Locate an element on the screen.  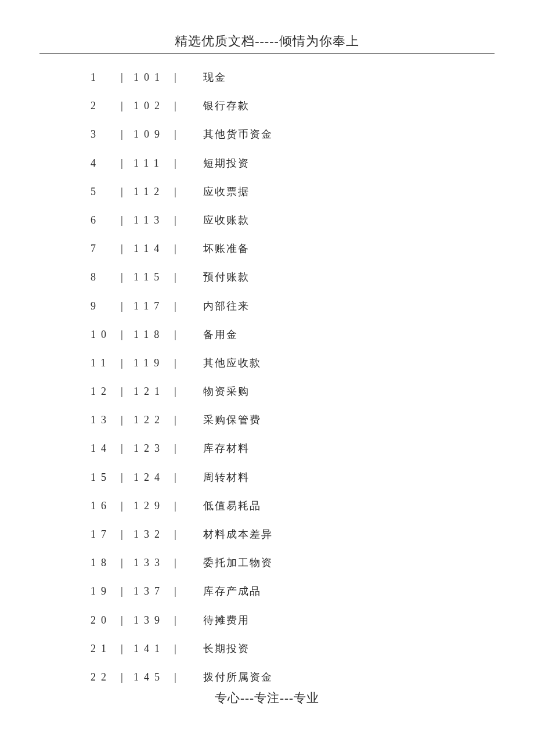
row-name: 待摊费用 is located at coordinates (226, 620).